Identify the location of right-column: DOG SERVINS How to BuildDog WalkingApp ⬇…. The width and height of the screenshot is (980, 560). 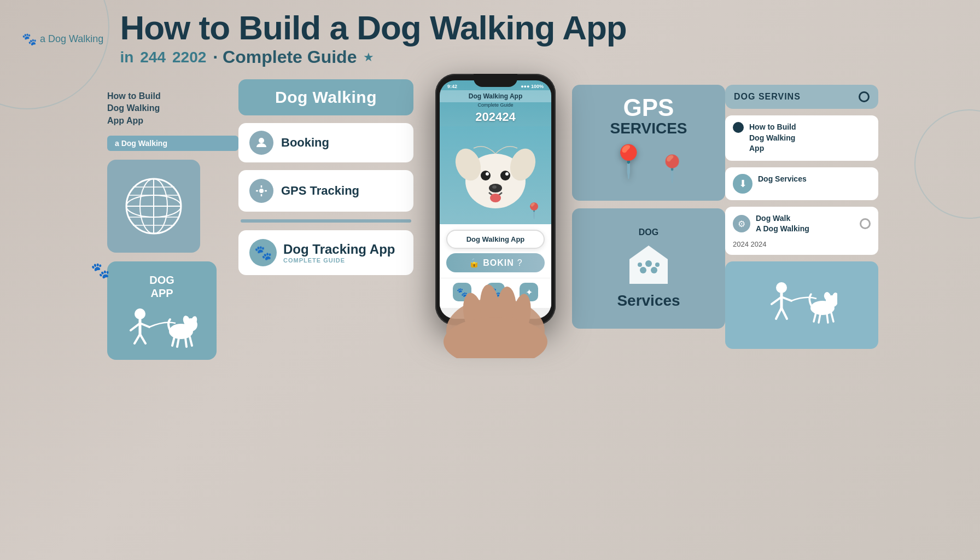
(802, 214).